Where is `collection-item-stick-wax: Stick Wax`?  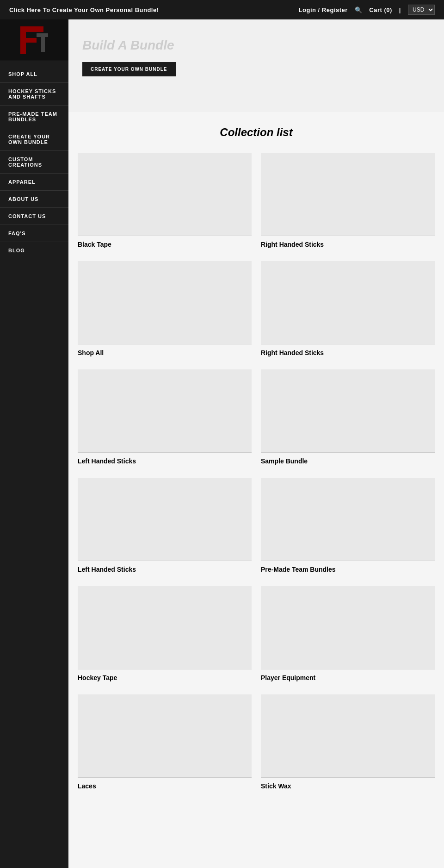
collection-item-stick-wax: Stick Wax is located at coordinates (348, 744).